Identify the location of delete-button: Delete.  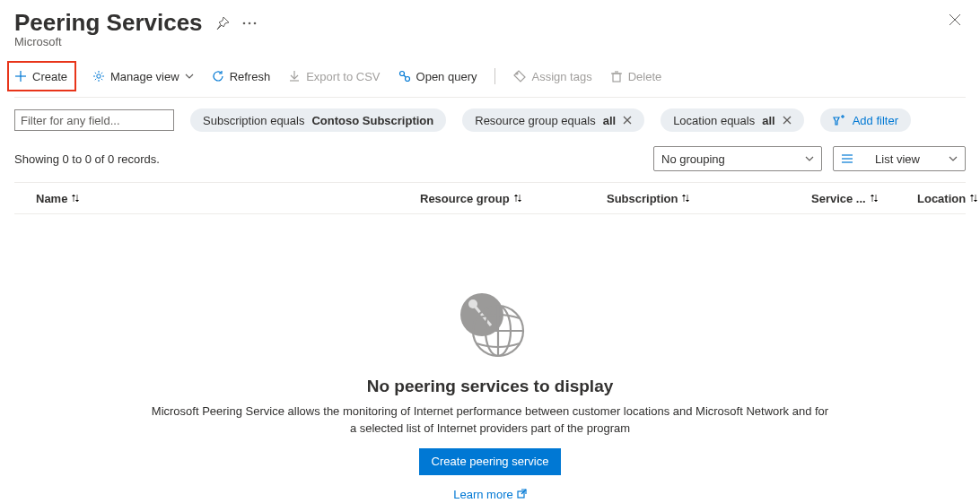
(636, 76).